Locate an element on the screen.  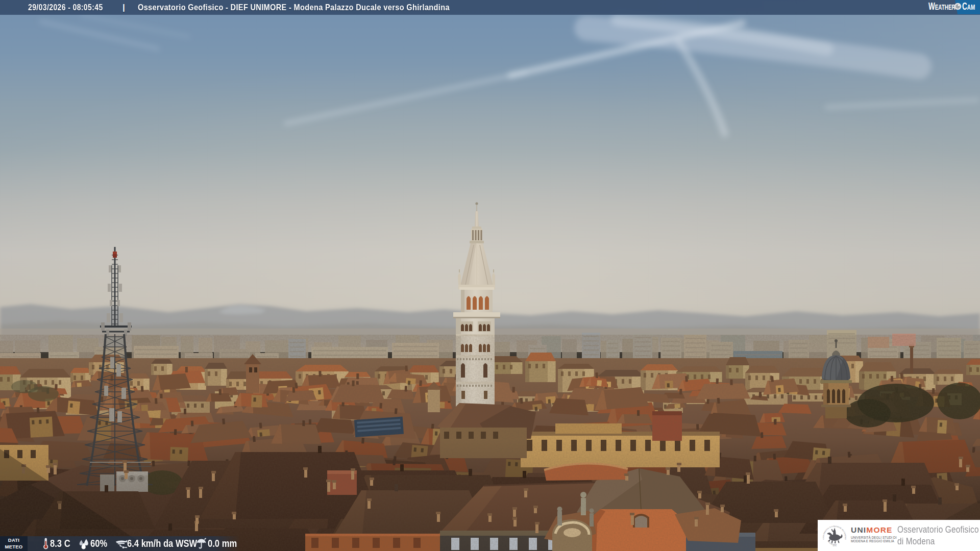
svg-text: 1175 is located at coordinates (835, 546).